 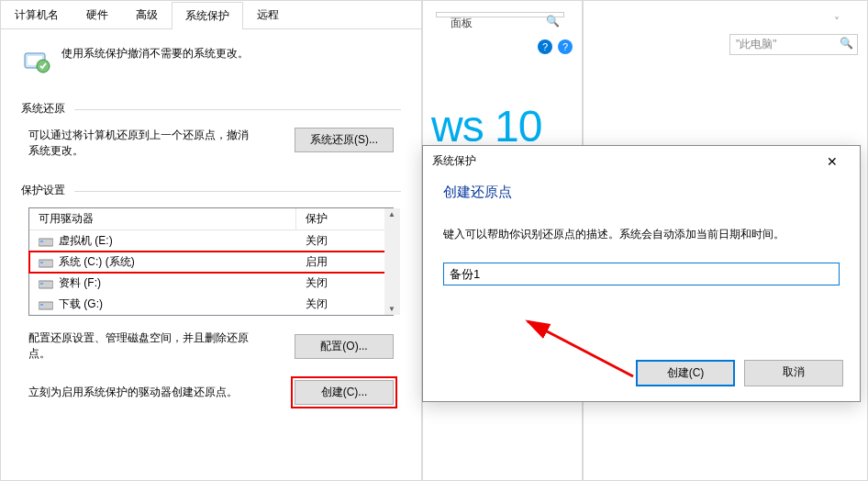 What do you see at coordinates (756, 44) in the screenshot?
I see `search-placeholder: "此电脑"` at bounding box center [756, 44].